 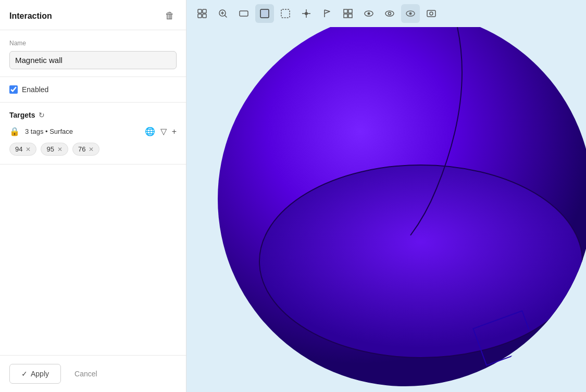 What do you see at coordinates (24, 374) in the screenshot?
I see `checkmark-icon: ✓` at bounding box center [24, 374].